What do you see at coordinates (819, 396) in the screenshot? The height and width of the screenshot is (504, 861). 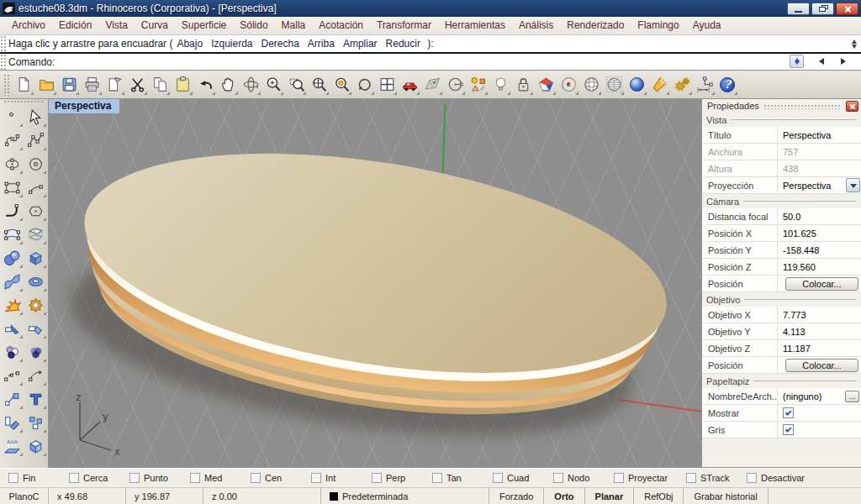 I see `prop-value-nombredearch: (ninguno)...` at bounding box center [819, 396].